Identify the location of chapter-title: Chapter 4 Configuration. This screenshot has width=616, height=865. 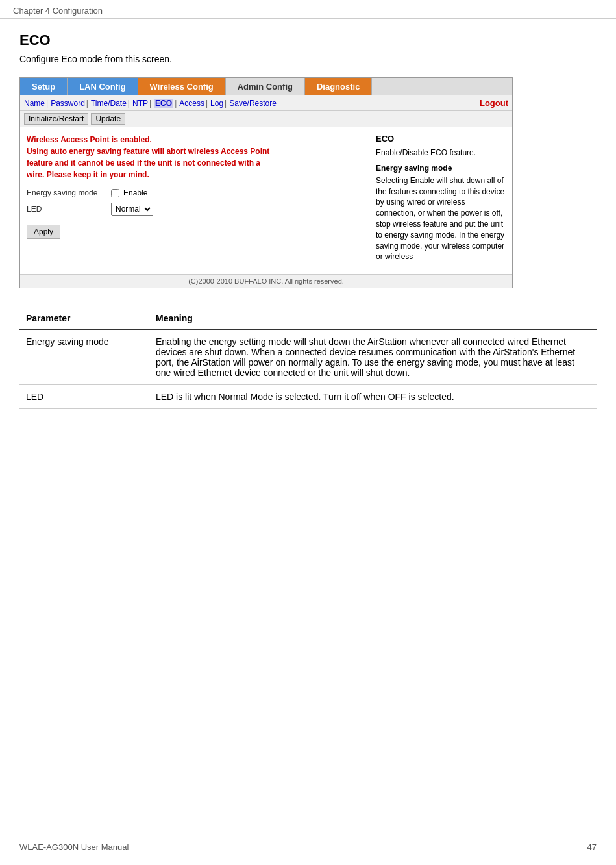
(58, 10).